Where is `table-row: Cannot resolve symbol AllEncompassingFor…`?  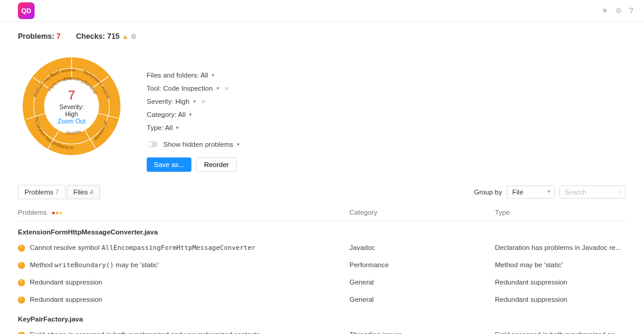
table-row: Cannot resolve symbol AllEncompassingFor… is located at coordinates (322, 248).